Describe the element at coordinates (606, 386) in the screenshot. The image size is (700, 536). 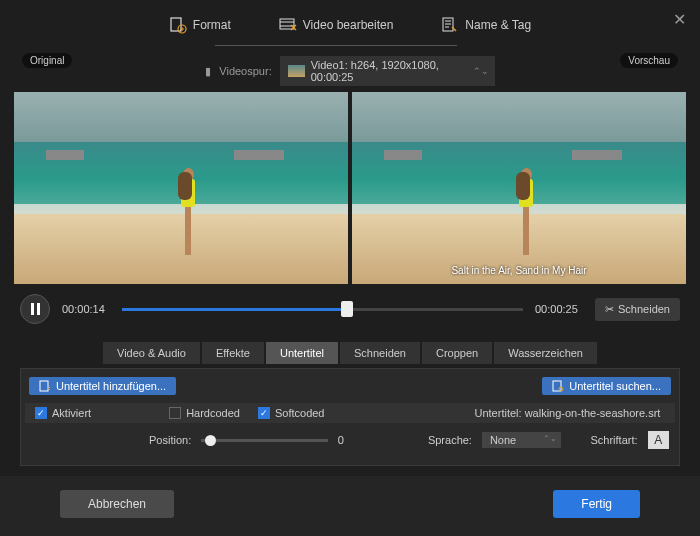
I see `search-subtitle-button: Untertitel suchen...` at that location.